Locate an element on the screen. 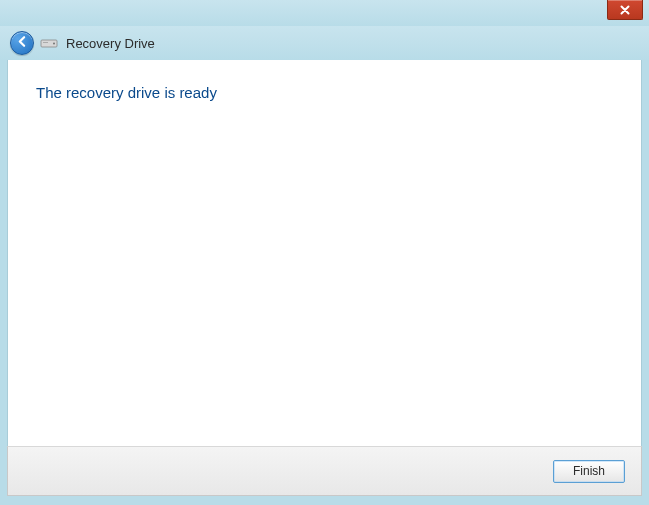 The width and height of the screenshot is (649, 505). finish-button: Finish is located at coordinates (589, 472).